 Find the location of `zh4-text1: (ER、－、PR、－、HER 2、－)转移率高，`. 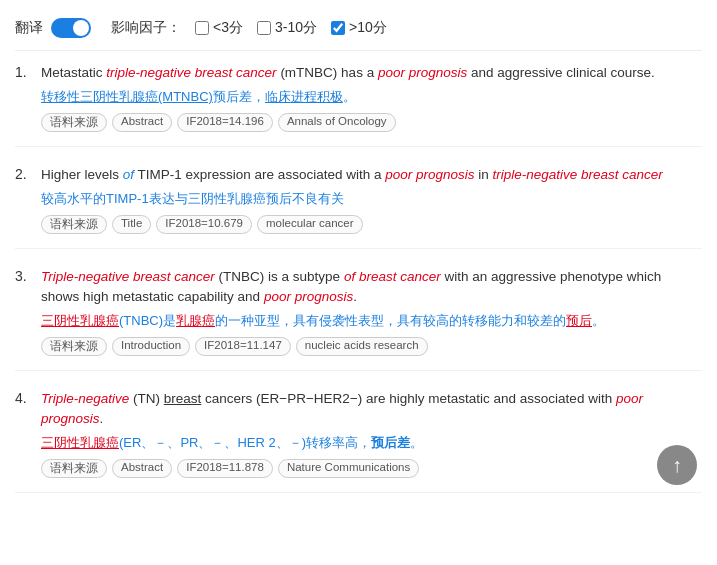

zh4-text1: (ER、－、PR、－、HER 2、－)转移率高， is located at coordinates (245, 442).